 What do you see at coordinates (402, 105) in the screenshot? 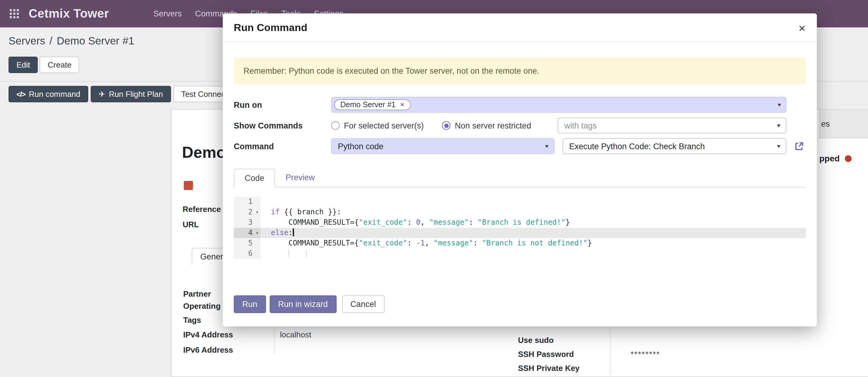
I see `remove-tag-icon: ✕` at bounding box center [402, 105].